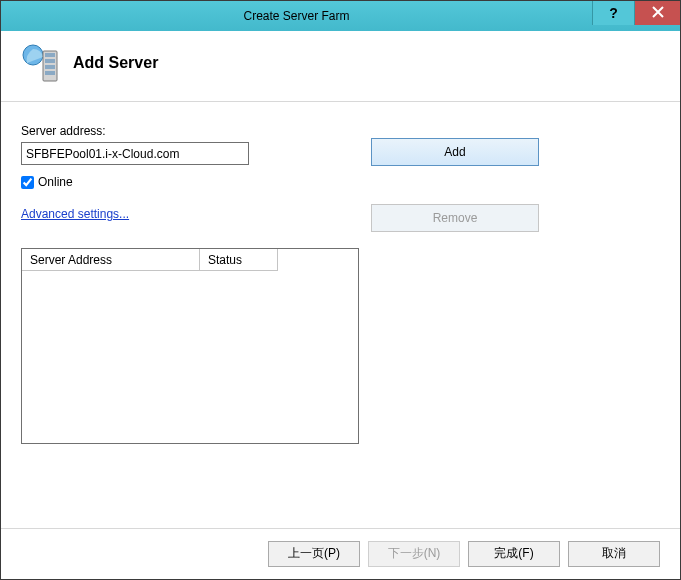 The height and width of the screenshot is (580, 681). What do you see at coordinates (56, 182) in the screenshot?
I see `online-label: Online` at bounding box center [56, 182].